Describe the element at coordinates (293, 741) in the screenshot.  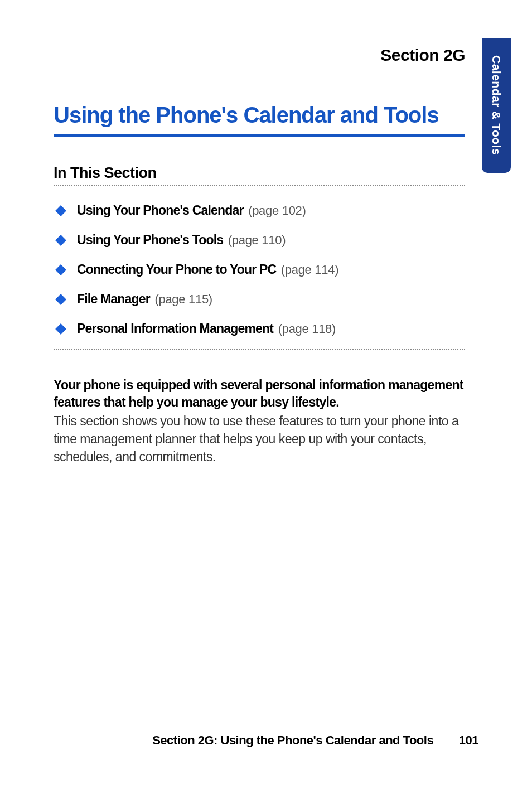
I see `footer-title: Section 2G: Using the Phone's Calendar a…` at that location.